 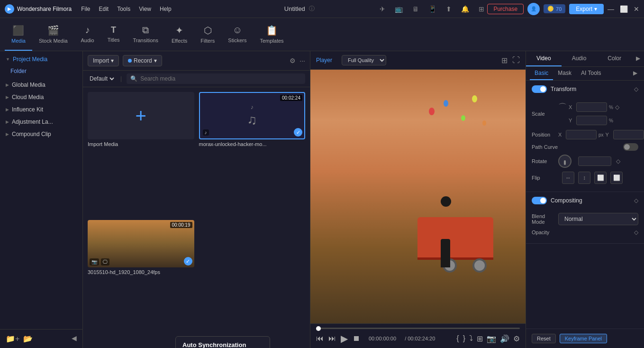 What do you see at coordinates (101, 79) in the screenshot?
I see `sort-select: Default` at bounding box center [101, 79].